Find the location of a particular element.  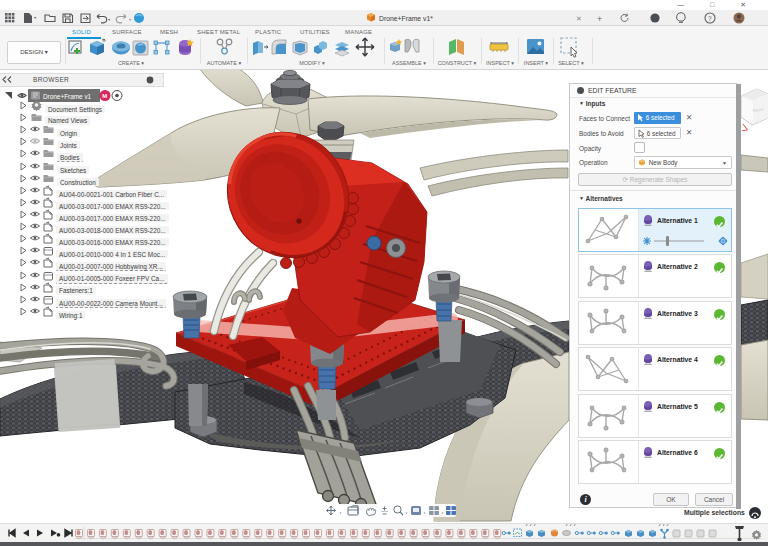

svg-text: Drone+Frame v1 is located at coordinates (68, 96).